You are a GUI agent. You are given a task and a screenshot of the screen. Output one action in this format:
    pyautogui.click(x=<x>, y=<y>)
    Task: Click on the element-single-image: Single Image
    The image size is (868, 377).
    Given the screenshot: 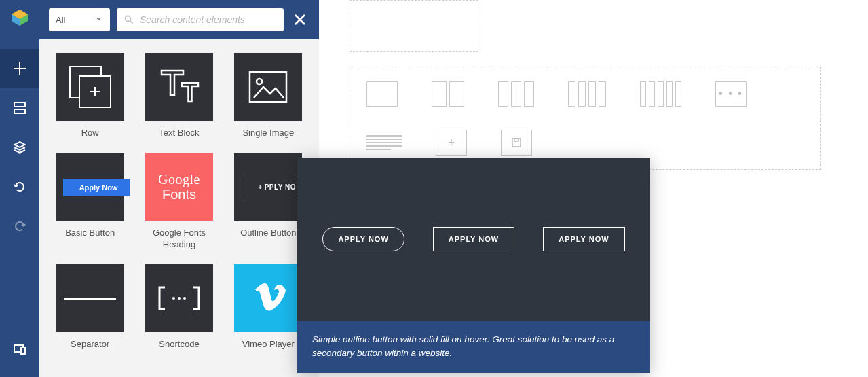 What is the action you would take?
    pyautogui.click(x=269, y=96)
    